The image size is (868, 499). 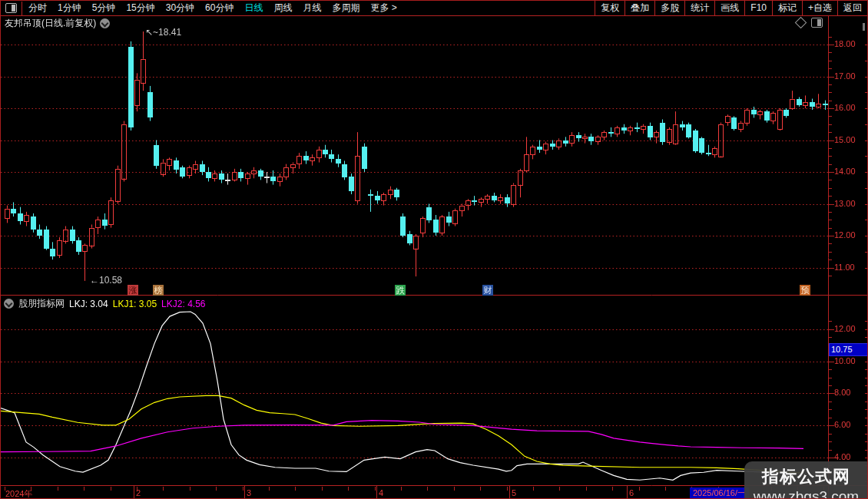 I want to click on menu-item-15min: 15分钟, so click(x=140, y=8).